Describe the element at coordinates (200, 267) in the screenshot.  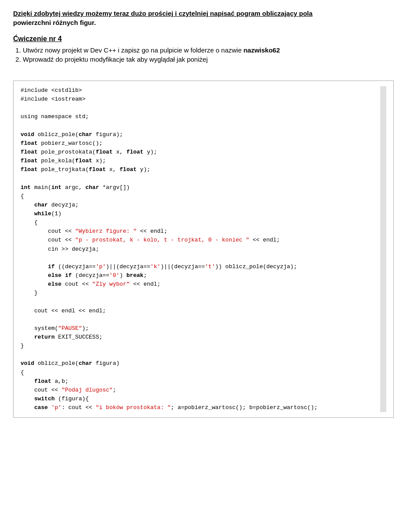
I see `code-line: if ((decyzja=='p')||(decyzja=='k')||(dec…` at that location.